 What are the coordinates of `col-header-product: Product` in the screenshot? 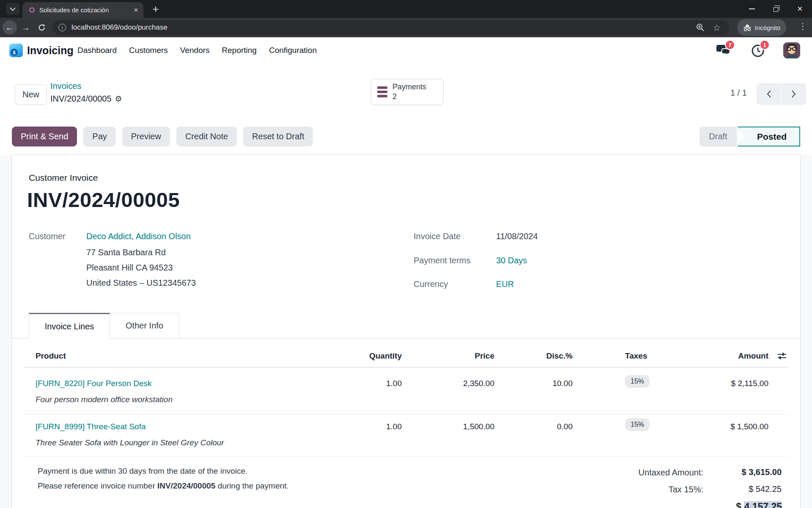 It's located at (51, 356).